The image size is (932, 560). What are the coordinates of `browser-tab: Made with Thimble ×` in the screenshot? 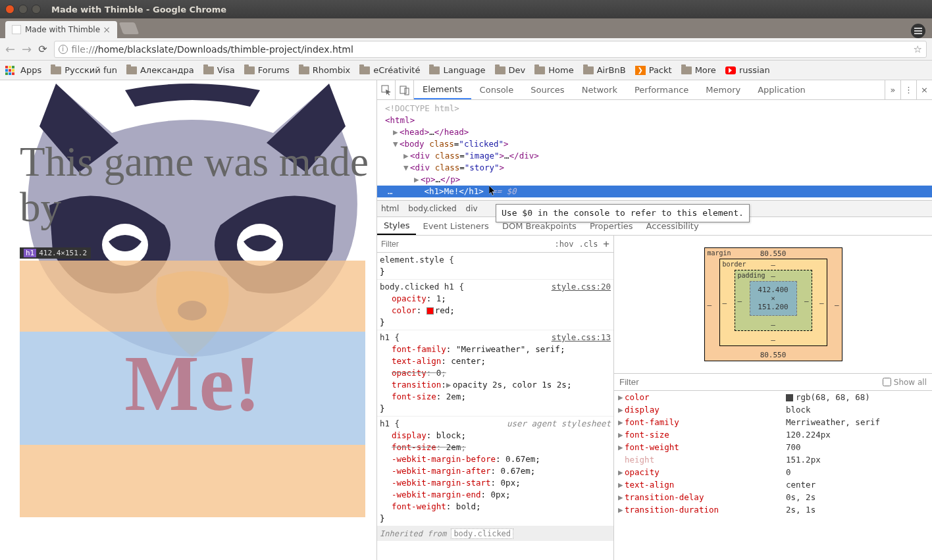 It's located at (61, 30).